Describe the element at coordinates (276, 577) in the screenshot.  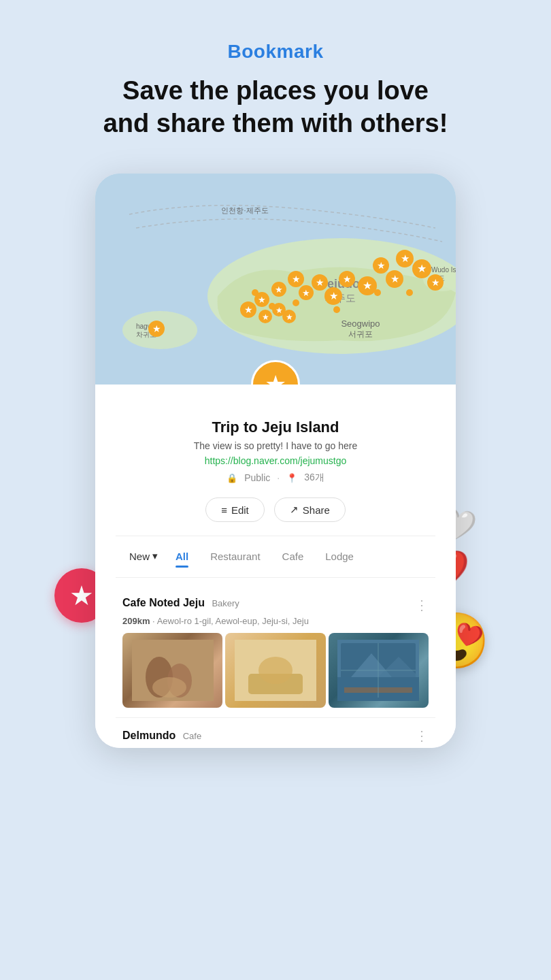
I see `divider2` at that location.